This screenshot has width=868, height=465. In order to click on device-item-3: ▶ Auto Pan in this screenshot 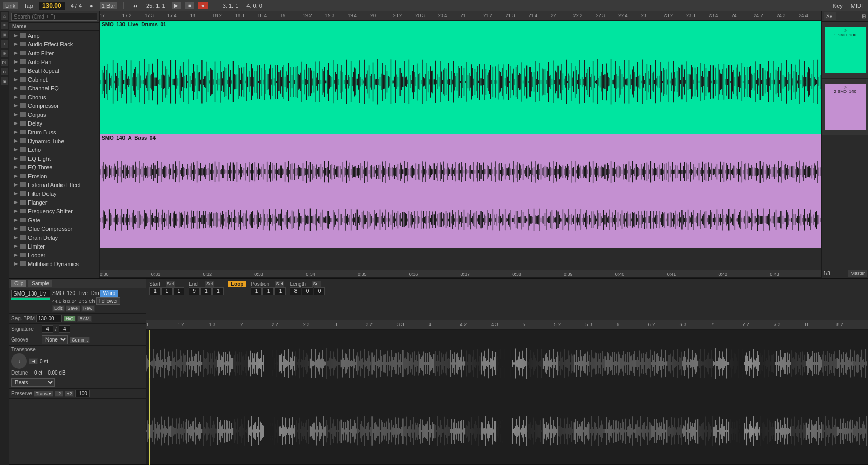, I will do `click(54, 62)`.